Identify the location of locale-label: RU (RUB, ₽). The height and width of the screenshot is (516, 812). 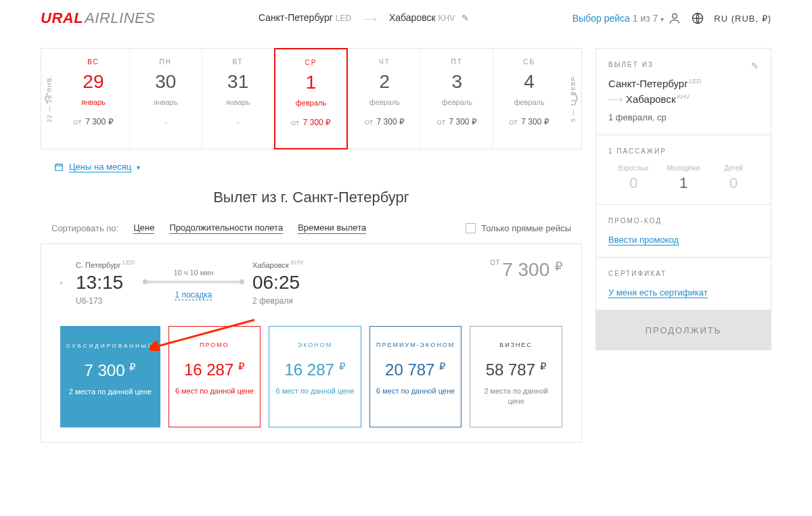
(743, 19).